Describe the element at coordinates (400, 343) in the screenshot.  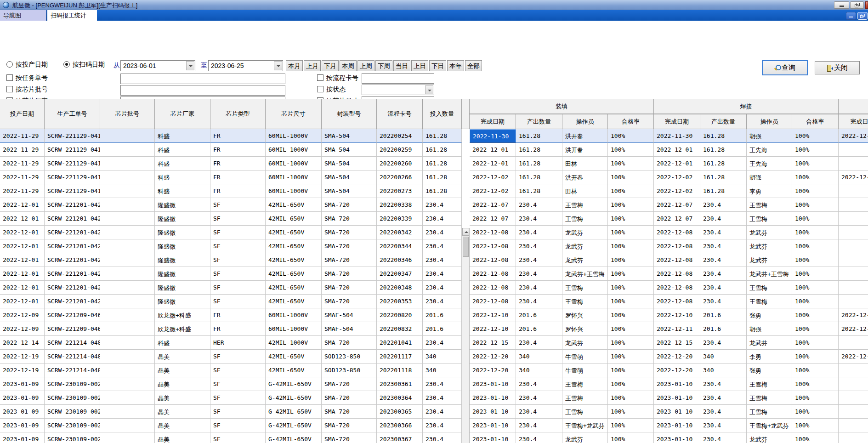
I see `cell: 202201041` at that location.